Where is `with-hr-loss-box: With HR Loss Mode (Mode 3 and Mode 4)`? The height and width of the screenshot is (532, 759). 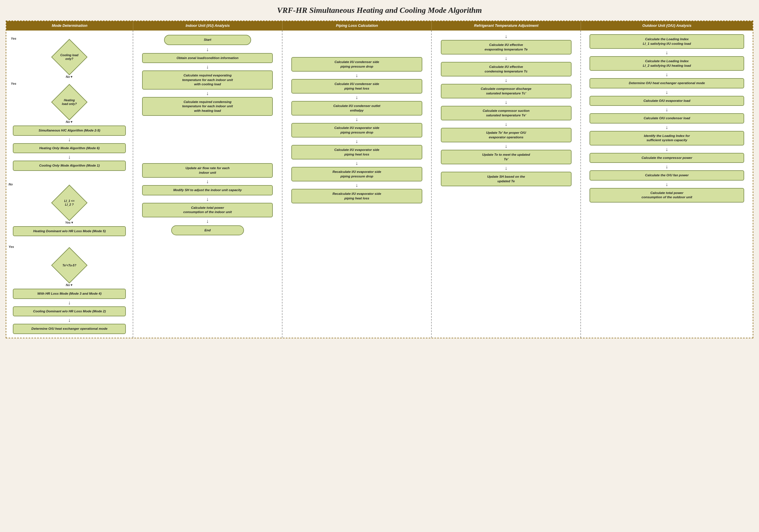 with-hr-loss-box: With HR Loss Mode (Mode 3 and Mode 4) is located at coordinates (69, 294).